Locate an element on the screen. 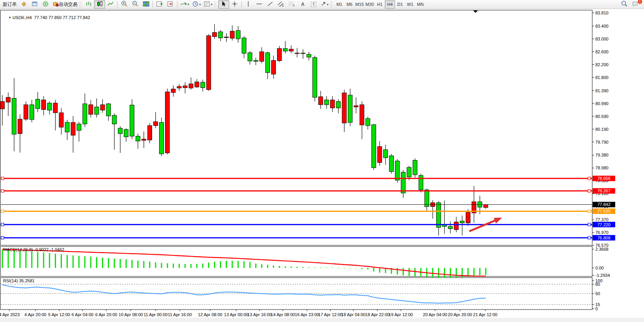  templates-button: ▾ is located at coordinates (208, 5).